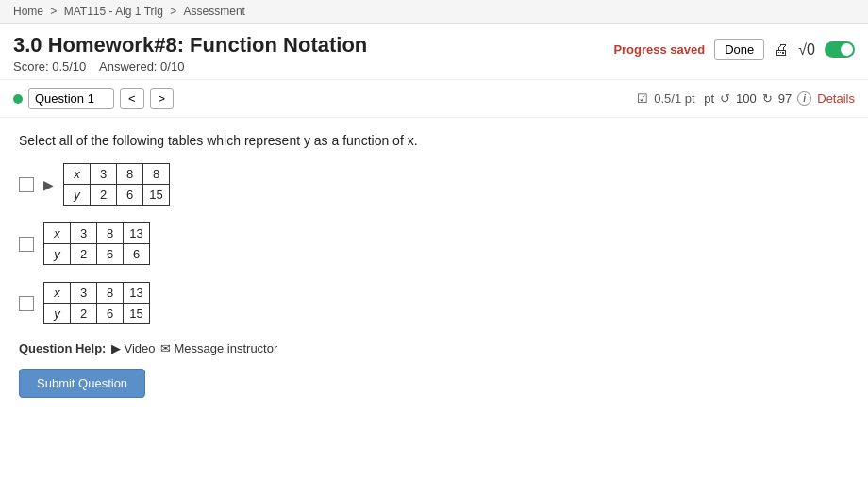 The width and height of the screenshot is (868, 494). What do you see at coordinates (84, 234) in the screenshot?
I see `x2-val1: 3` at bounding box center [84, 234].